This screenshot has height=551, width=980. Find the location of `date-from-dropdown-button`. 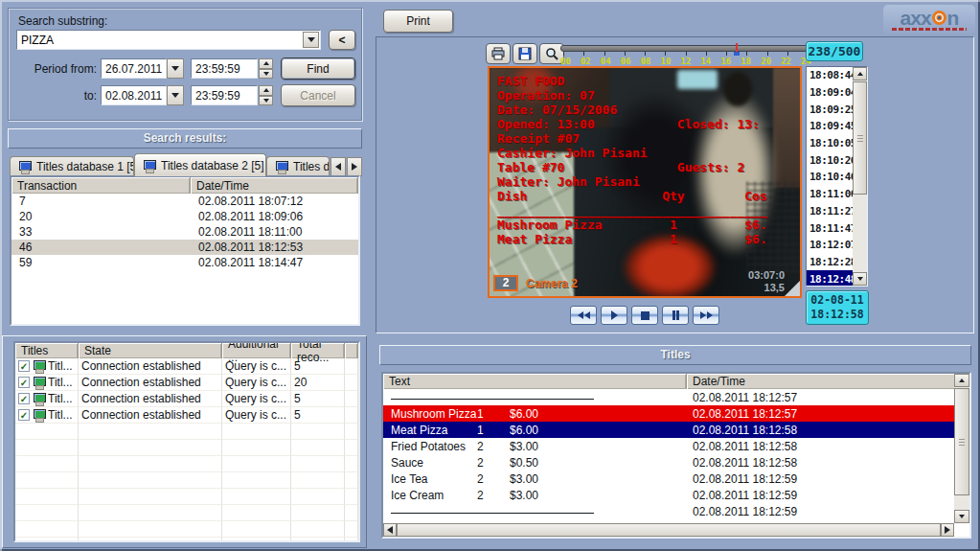

date-from-dropdown-button is located at coordinates (175, 69).